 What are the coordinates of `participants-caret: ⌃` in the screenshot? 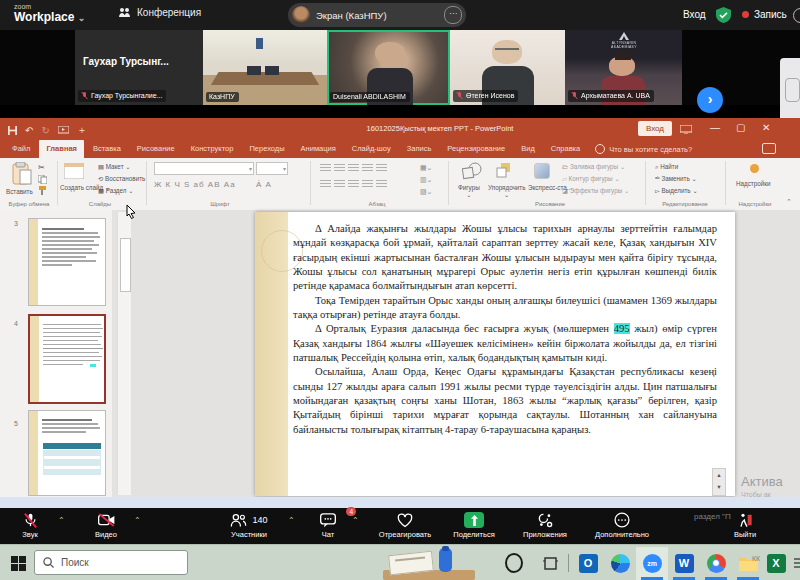 It's located at (292, 520).